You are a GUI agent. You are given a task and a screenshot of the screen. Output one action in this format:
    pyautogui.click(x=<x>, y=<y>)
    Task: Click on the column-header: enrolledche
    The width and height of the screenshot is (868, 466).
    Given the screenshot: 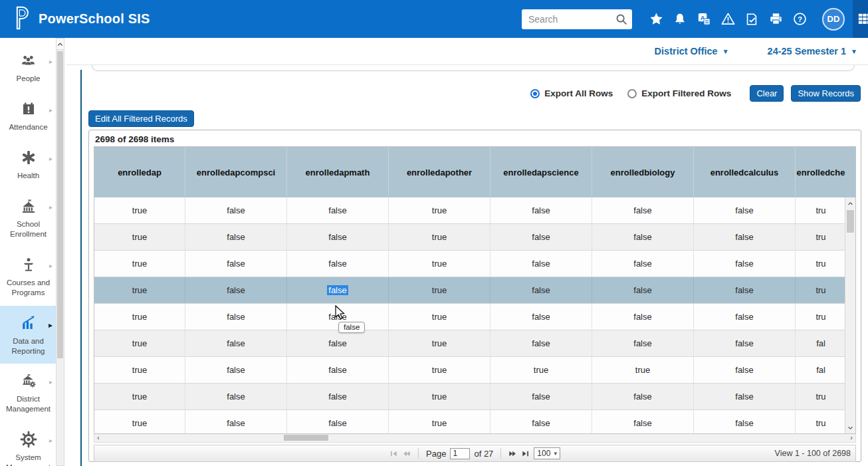 What is the action you would take?
    pyautogui.click(x=821, y=172)
    